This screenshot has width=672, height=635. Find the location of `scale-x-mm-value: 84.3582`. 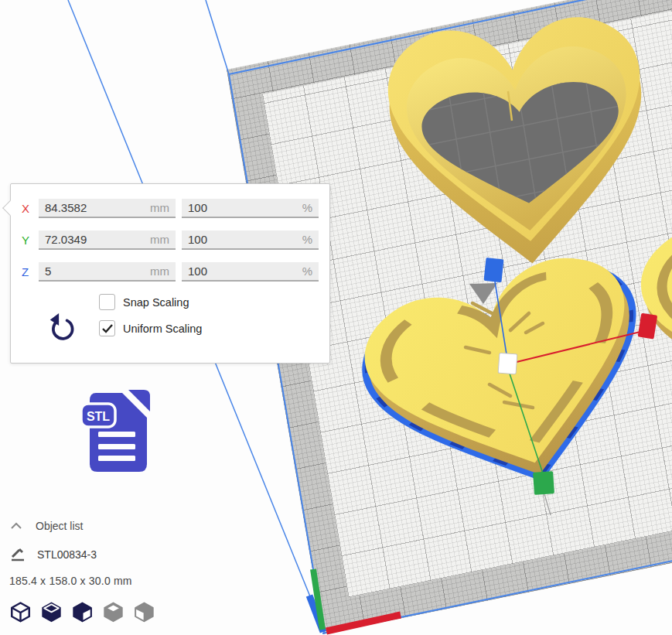

scale-x-mm-value: 84.3582 is located at coordinates (66, 207).